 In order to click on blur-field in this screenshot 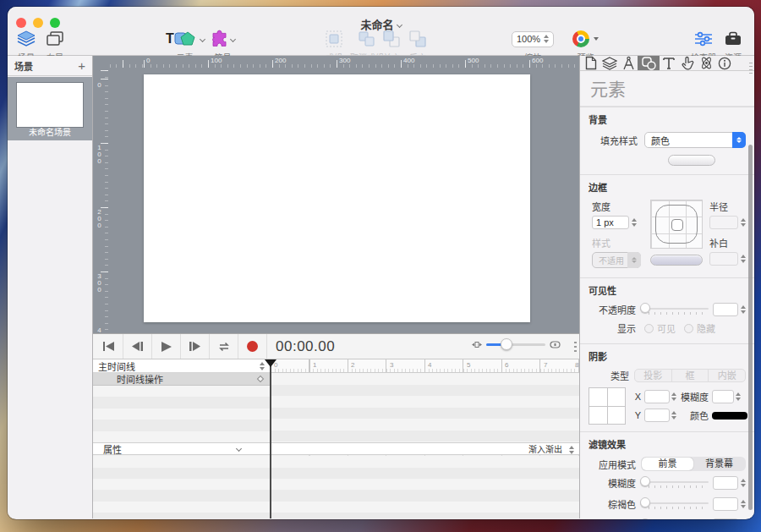, I will do `click(725, 483)`.